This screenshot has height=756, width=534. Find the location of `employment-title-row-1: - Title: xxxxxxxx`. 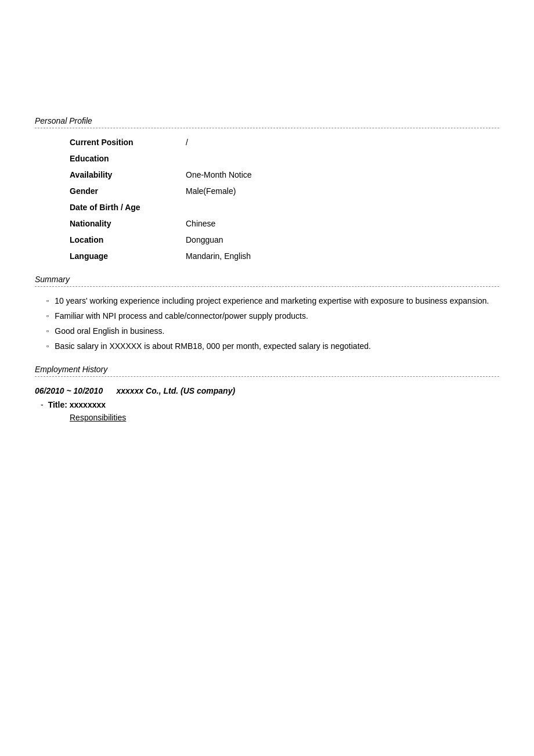

employment-title-row-1: - Title: xxxxxxxx is located at coordinates (267, 405).